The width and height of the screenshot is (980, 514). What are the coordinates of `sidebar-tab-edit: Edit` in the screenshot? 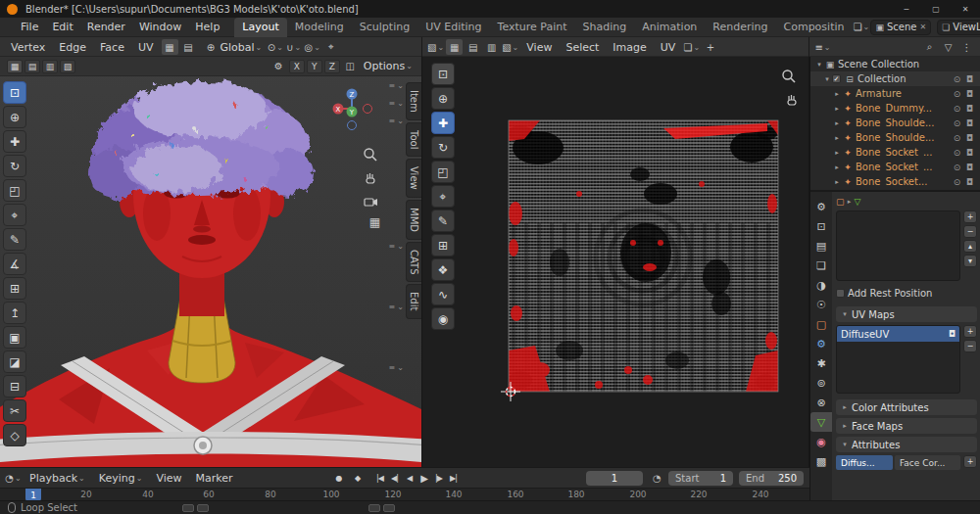 It's located at (414, 302).